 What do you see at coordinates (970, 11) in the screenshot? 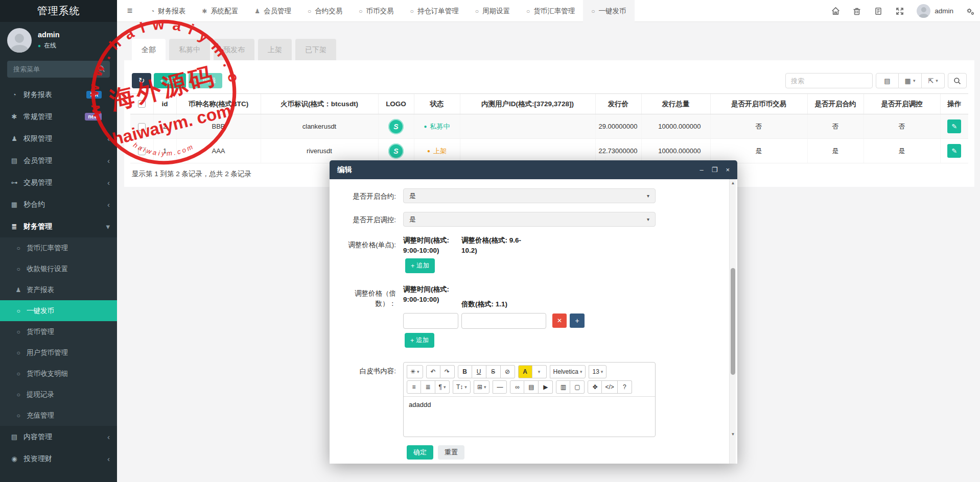
I see `settings-gears-icon` at bounding box center [970, 11].